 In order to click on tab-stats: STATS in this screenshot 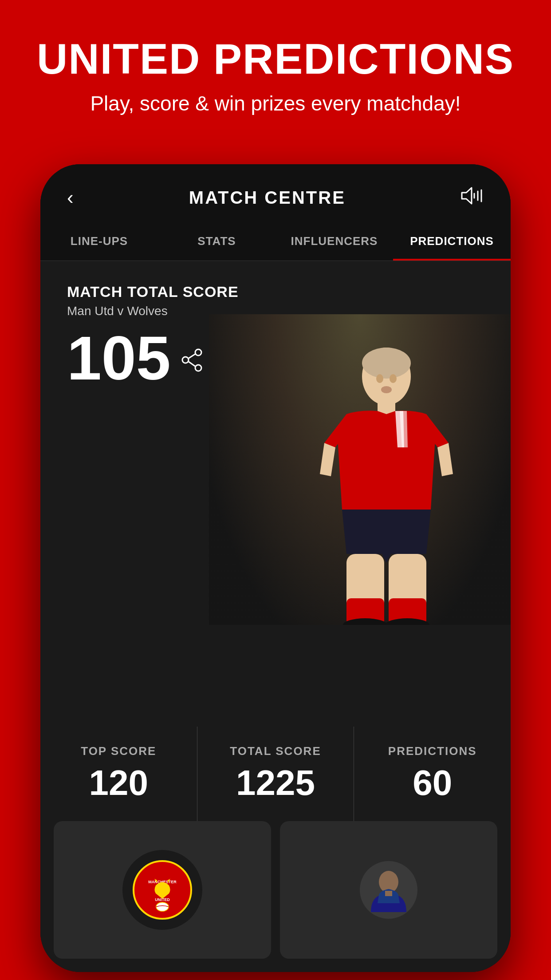, I will do `click(216, 241)`.